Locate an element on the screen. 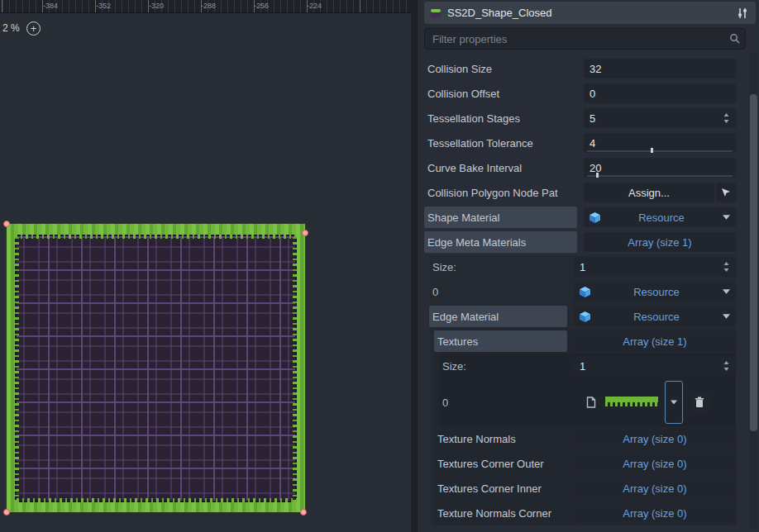 This screenshot has width=759, height=532. textures-corner-inner-array-button: Array (size 0) is located at coordinates (655, 488).